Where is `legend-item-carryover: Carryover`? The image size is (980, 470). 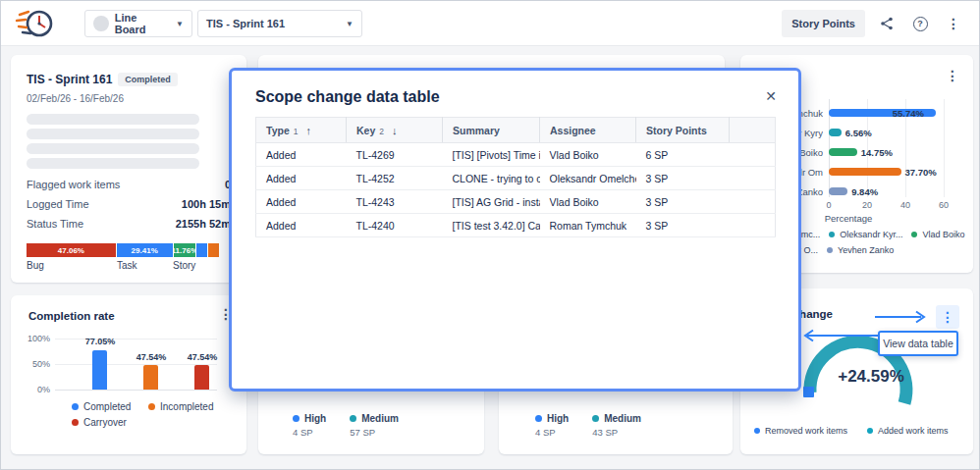
legend-item-carryover: Carryover is located at coordinates (110, 422).